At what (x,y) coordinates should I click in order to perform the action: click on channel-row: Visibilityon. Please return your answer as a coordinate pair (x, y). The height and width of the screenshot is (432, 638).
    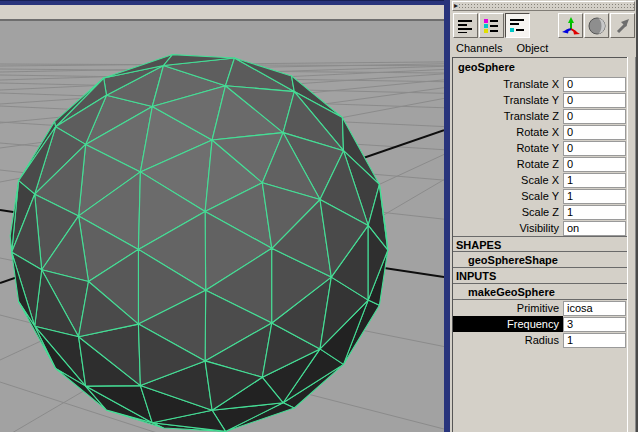
    Looking at the image, I should click on (540, 228).